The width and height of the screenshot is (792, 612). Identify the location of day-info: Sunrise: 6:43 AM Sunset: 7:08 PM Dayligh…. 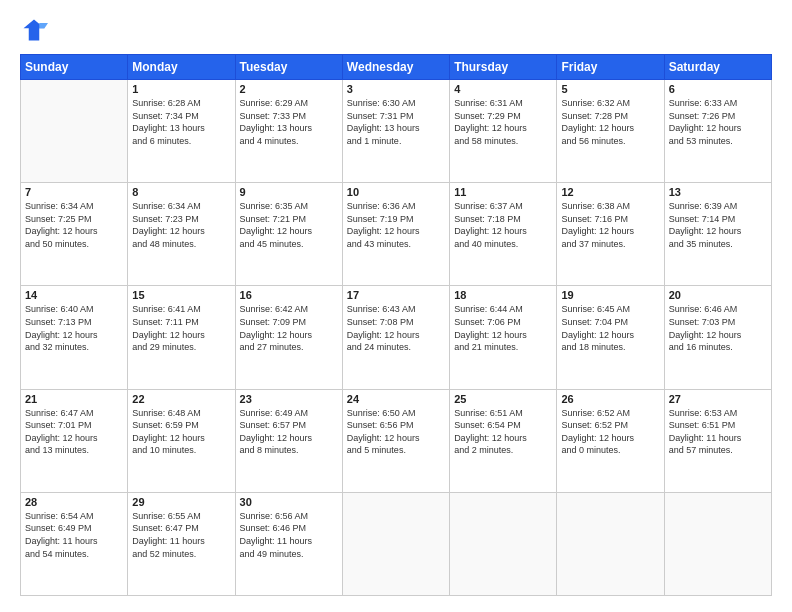
(396, 328).